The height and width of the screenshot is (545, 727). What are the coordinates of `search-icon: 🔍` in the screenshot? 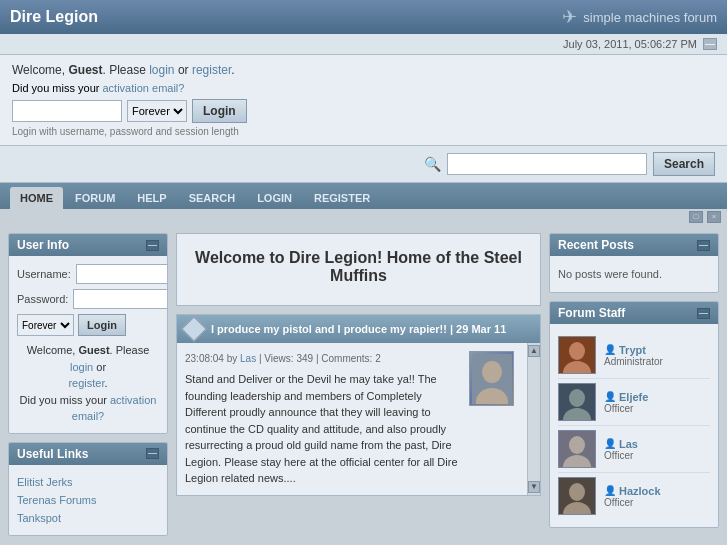 It's located at (432, 164).